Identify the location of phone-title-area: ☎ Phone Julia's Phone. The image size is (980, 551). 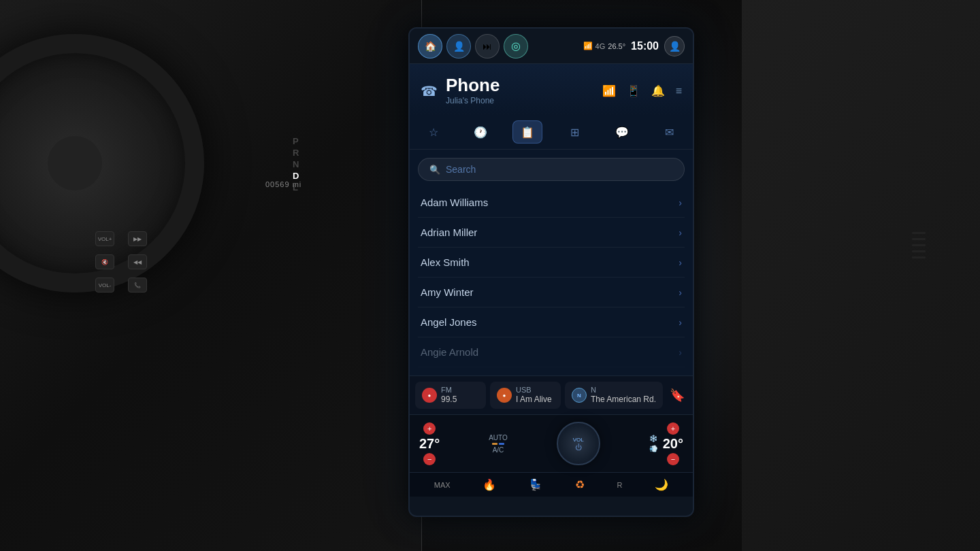
(460, 91).